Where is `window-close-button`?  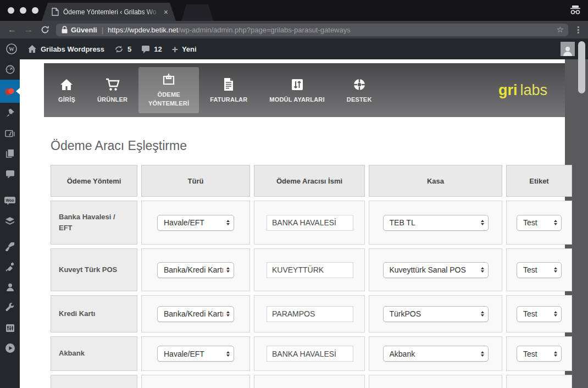 window-close-button is located at coordinates (11, 10).